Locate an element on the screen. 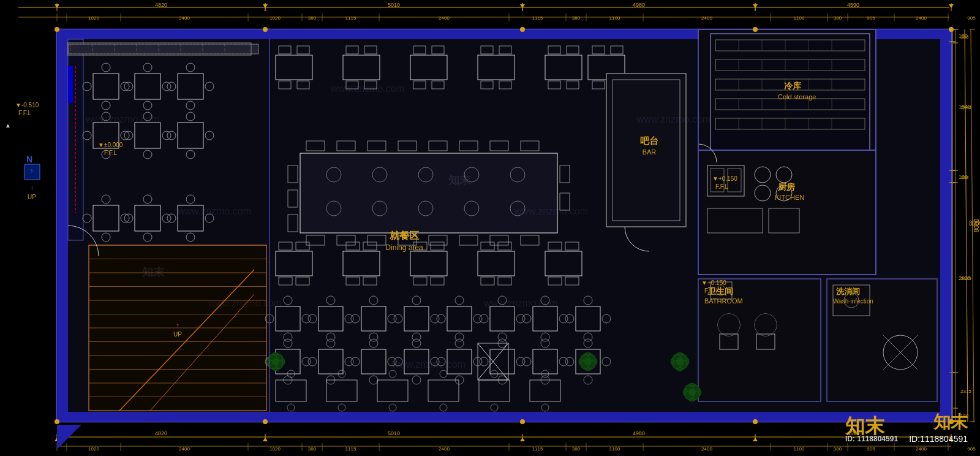 This screenshot has height=456, width=980. logo-area: 知末 ID:1118804591 is located at coordinates (938, 427).